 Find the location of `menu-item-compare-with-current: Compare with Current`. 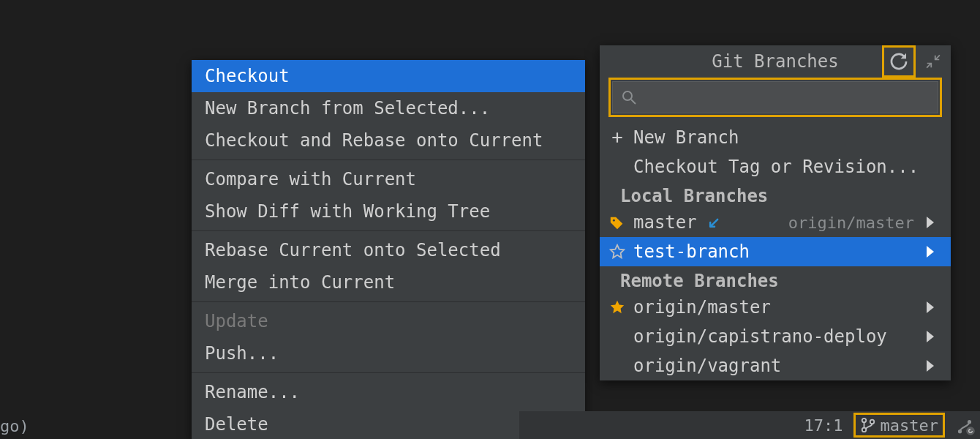

menu-item-compare-with-current: Compare with Current is located at coordinates (388, 179).